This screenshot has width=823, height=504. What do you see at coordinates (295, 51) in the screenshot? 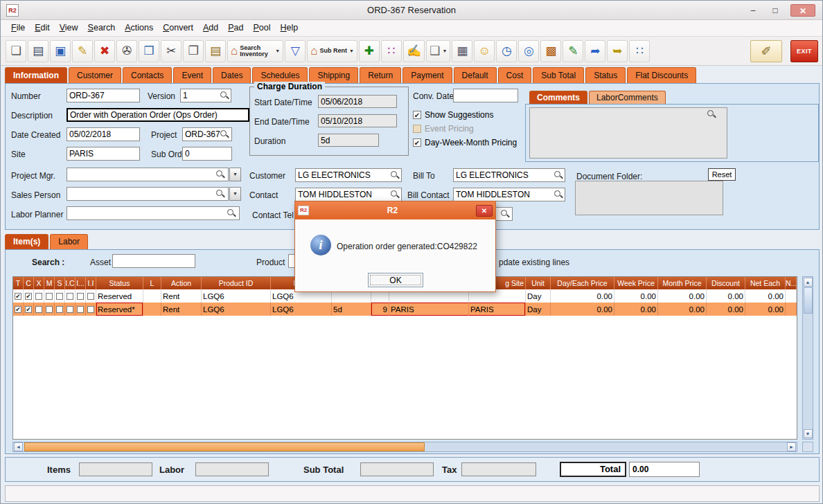
I see `filter-button: ▽` at bounding box center [295, 51].